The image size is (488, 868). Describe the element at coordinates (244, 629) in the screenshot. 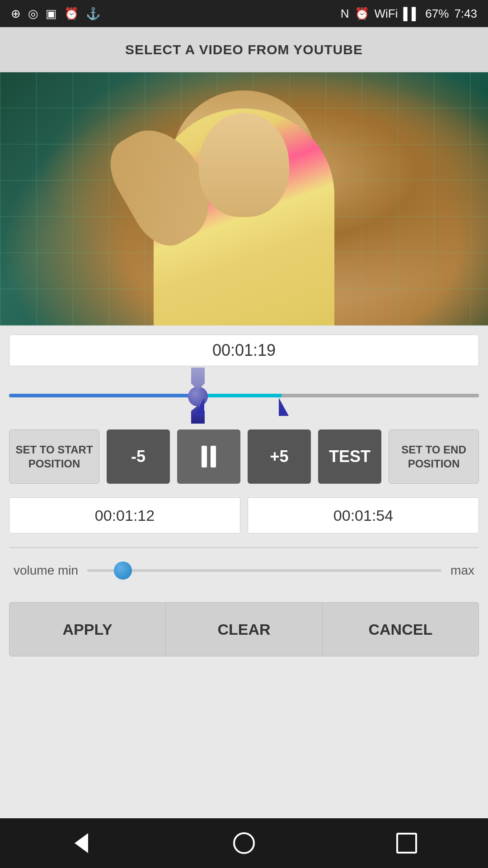

I see `action-buttons-row: APPLY CLEAR CANCEL` at that location.